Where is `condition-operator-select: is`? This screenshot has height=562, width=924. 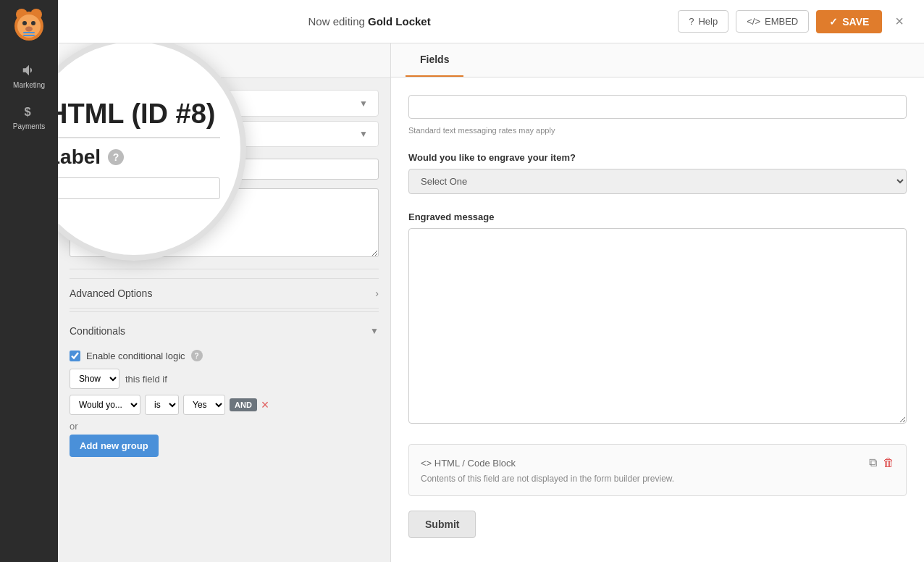 condition-operator-select: is is located at coordinates (162, 405).